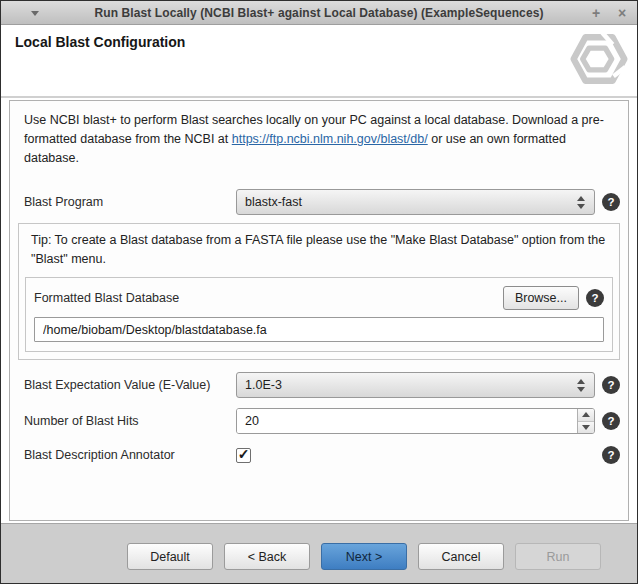  What do you see at coordinates (321, 250) in the screenshot?
I see `tip-text: Tip: To create a Blast database from a F…` at bounding box center [321, 250].